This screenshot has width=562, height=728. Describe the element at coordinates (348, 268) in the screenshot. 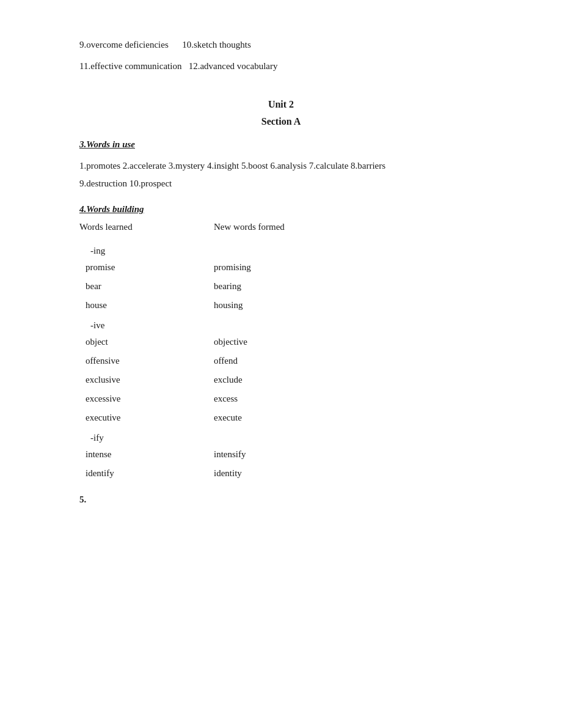

I see `word-promising: promising` at that location.